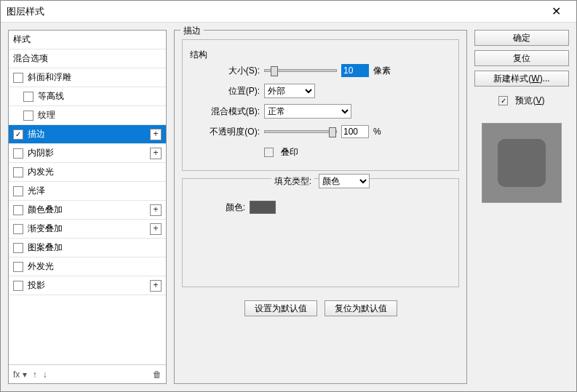  What do you see at coordinates (281, 308) in the screenshot?
I see `set-default-button: 设置为默认值` at bounding box center [281, 308].